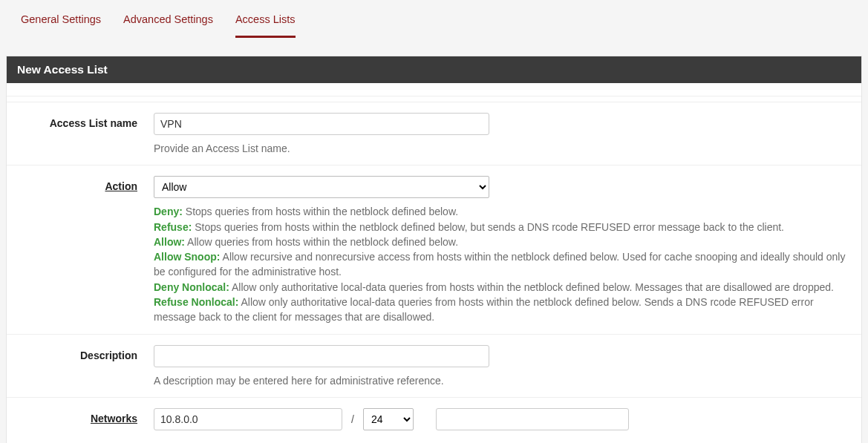 The image size is (868, 443). I want to click on tab-advanced-settings: Advanced Settings, so click(168, 25).